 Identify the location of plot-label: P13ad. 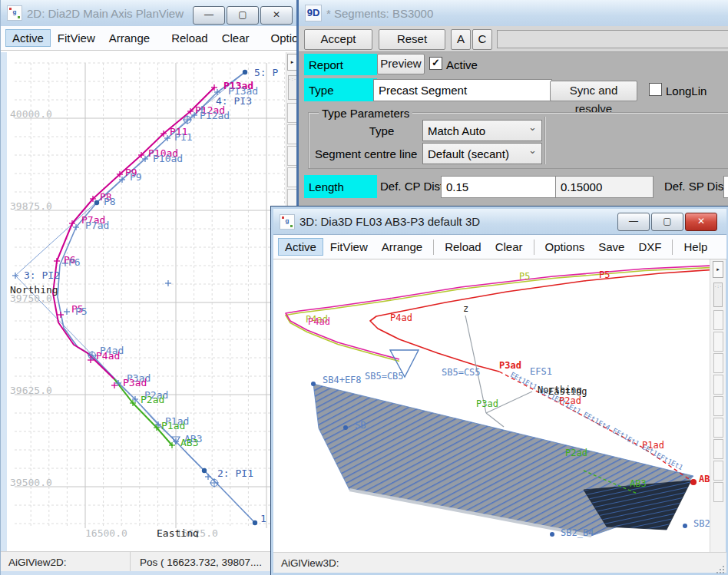
(243, 91).